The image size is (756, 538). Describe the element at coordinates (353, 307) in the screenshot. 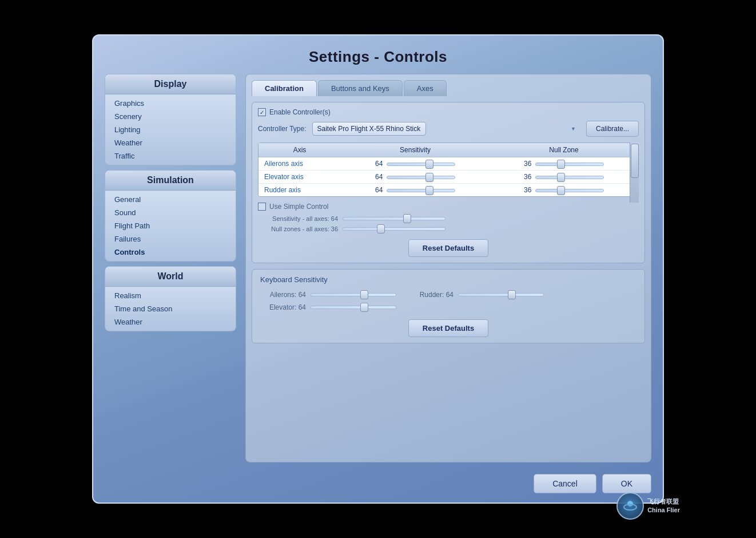

I see `kb-elevator-slider` at that location.